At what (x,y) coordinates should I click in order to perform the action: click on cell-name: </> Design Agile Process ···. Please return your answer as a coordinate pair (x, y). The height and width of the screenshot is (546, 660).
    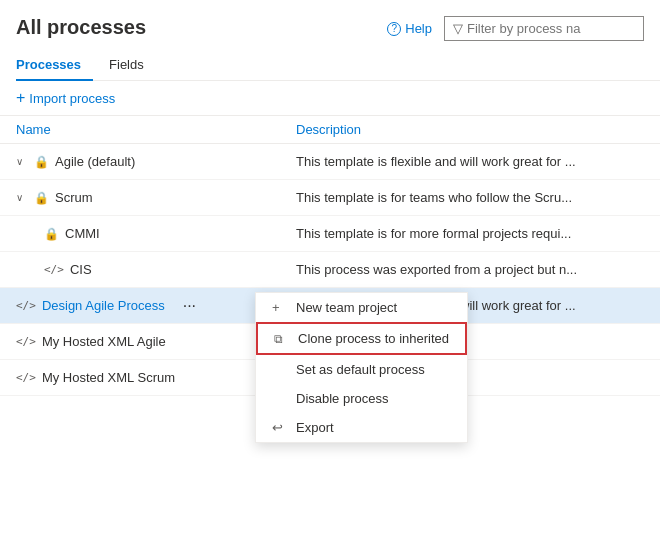
    Looking at the image, I should click on (156, 306).